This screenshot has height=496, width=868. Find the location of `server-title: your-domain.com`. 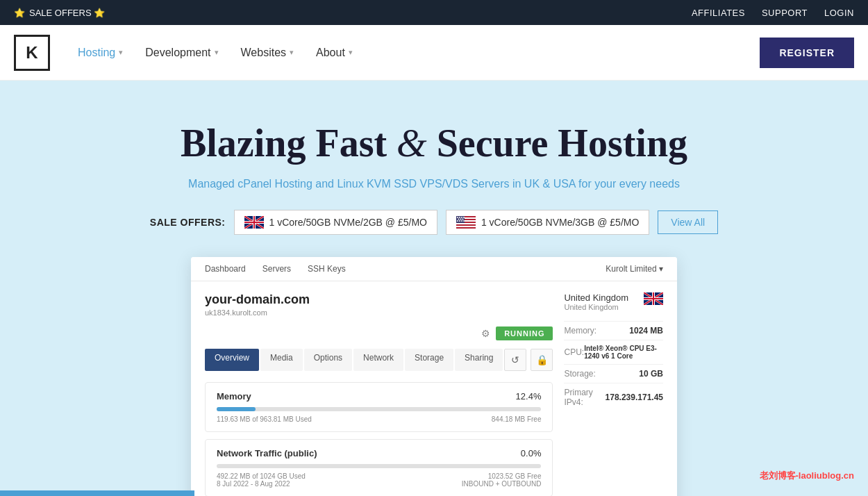

server-title: your-domain.com is located at coordinates (379, 300).